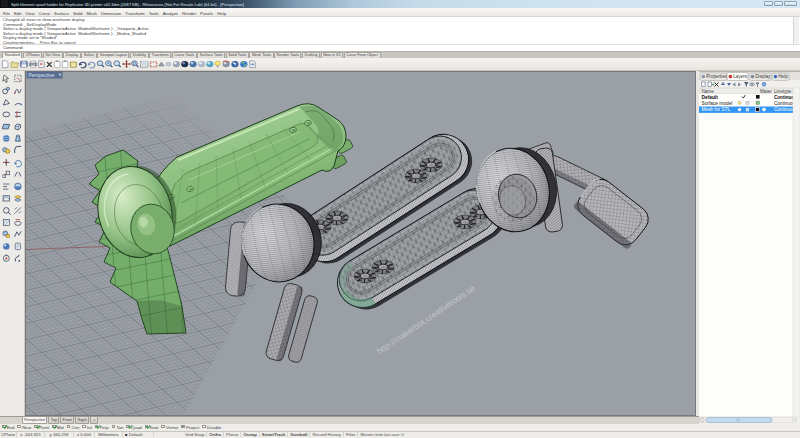 The height and width of the screenshot is (438, 800). I want to click on svg-text: Help, so click(783, 76).